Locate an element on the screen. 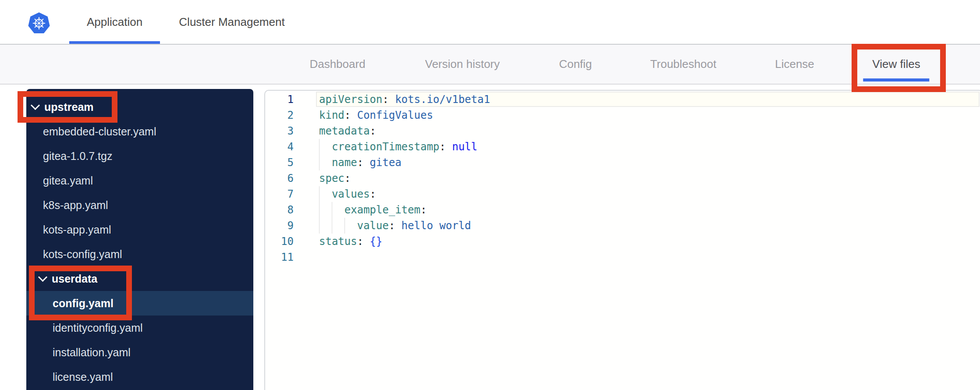  code-line: 9 value: hello world is located at coordinates (622, 226).